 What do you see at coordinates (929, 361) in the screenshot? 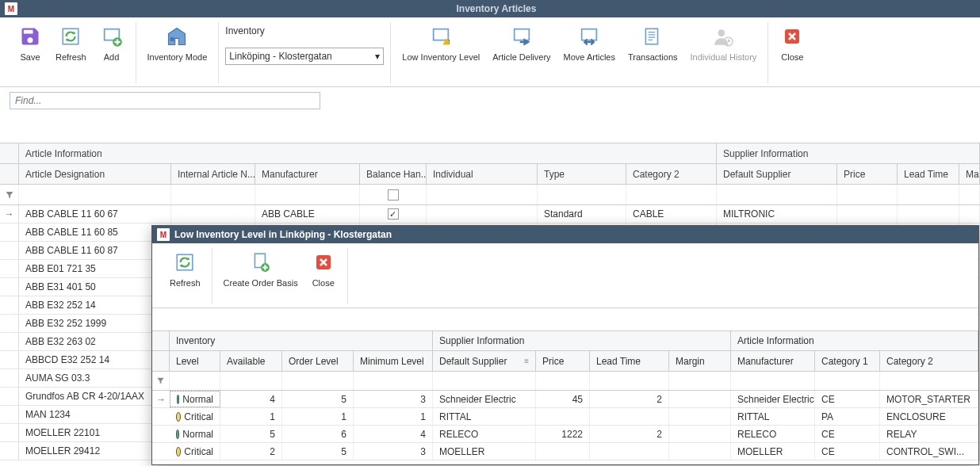
I see `popup-col-category2: Category 2` at bounding box center [929, 361].